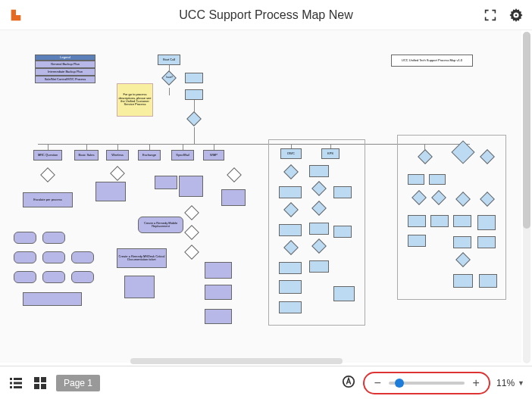 The image size is (532, 399). What do you see at coordinates (40, 383) in the screenshot?
I see `grid-view-icon` at bounding box center [40, 383].